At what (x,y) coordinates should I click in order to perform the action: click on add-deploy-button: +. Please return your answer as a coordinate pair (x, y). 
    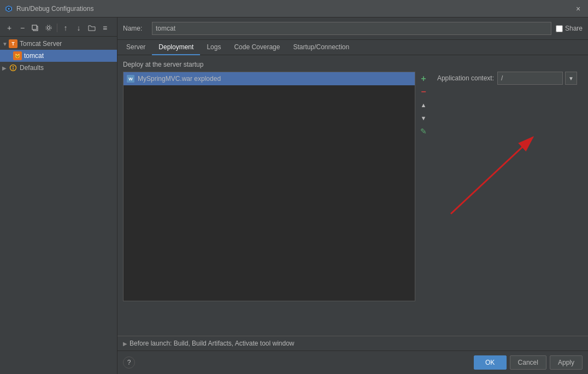
    Looking at the image, I should click on (424, 79).